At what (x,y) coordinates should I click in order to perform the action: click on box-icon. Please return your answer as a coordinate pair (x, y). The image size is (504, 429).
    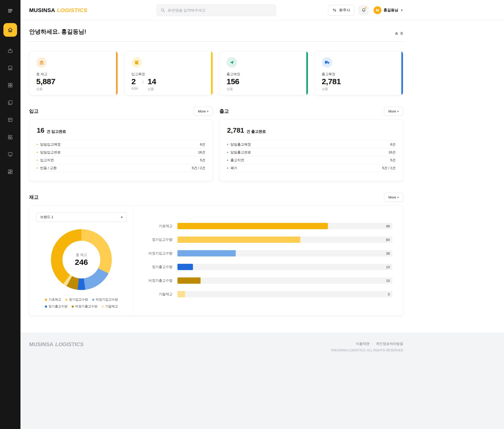
    Looking at the image, I should click on (136, 62).